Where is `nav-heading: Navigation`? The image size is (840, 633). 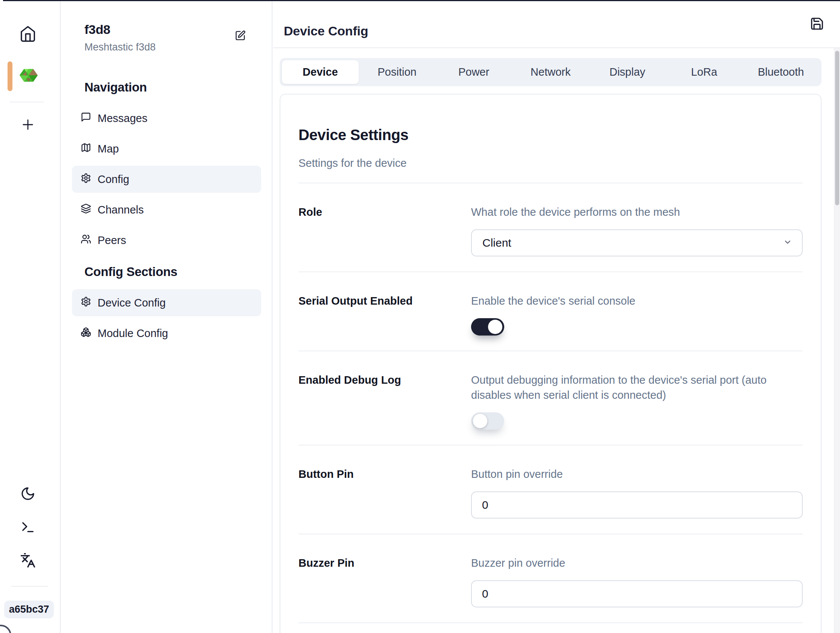 nav-heading: Navigation is located at coordinates (172, 87).